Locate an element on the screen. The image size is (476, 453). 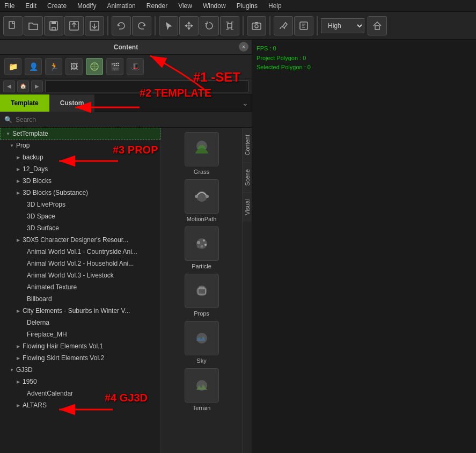
menu-file: File is located at coordinates (10, 6).